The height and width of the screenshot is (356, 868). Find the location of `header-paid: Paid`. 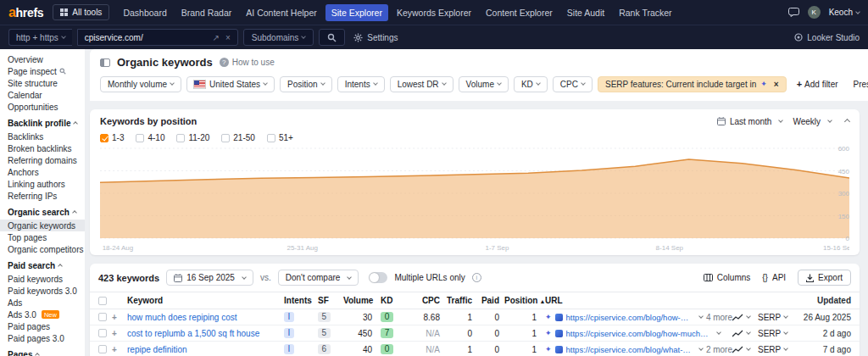

header-paid: Paid is located at coordinates (491, 300).